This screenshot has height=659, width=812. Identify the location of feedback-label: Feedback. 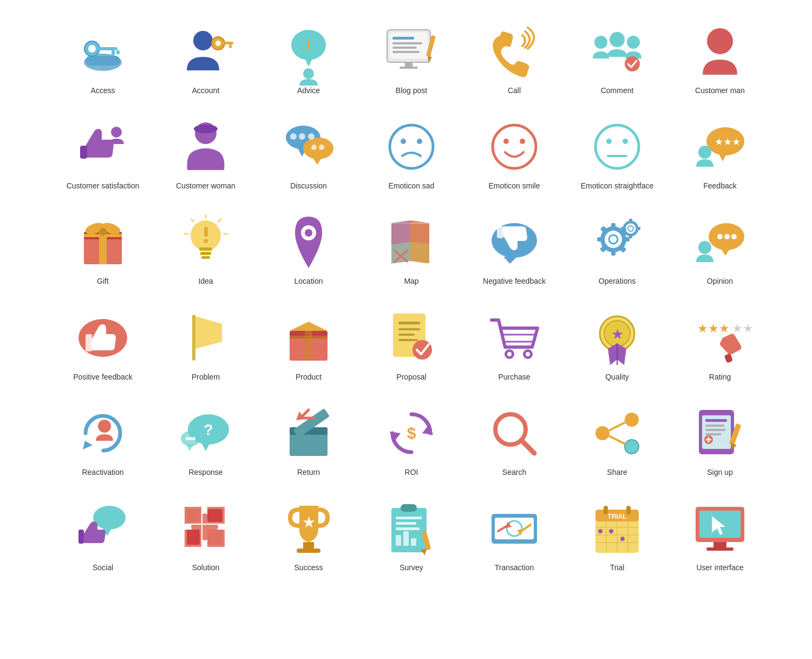
(720, 186).